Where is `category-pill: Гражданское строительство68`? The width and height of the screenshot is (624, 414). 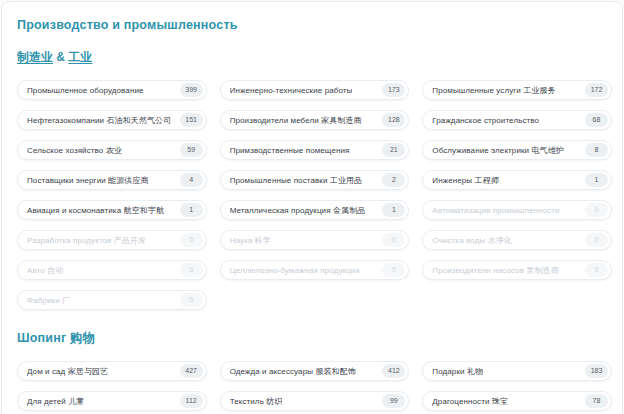
category-pill: Гражданское строительство68 is located at coordinates (517, 120).